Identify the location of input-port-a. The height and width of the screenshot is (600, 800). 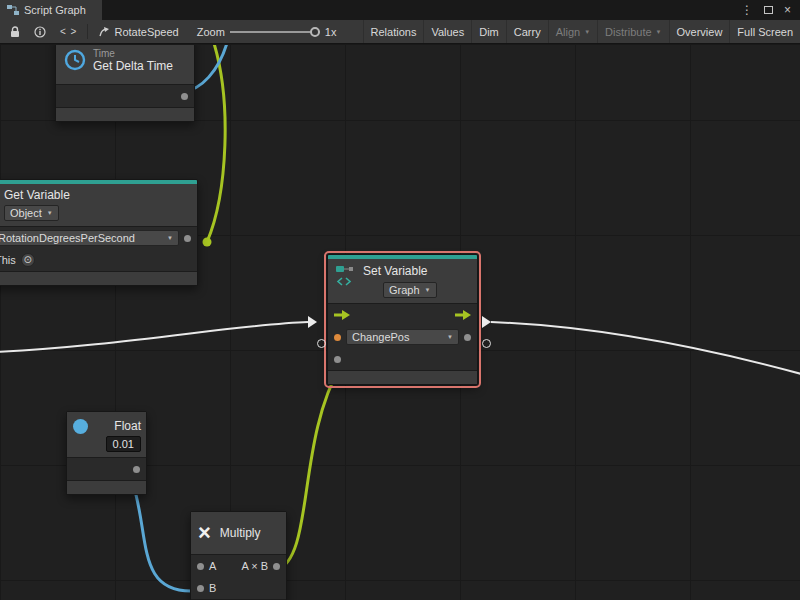
(200, 566).